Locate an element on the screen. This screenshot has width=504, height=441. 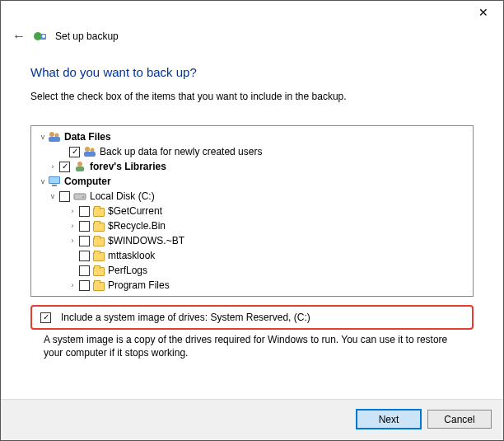
node-label: $GetCurrent is located at coordinates (135, 211).